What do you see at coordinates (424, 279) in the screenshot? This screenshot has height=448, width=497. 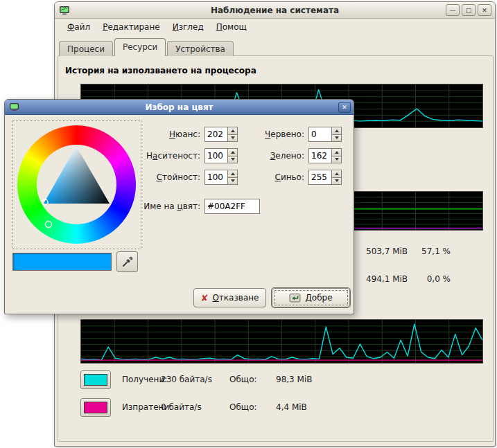 I see `swap-percent: 0,0 %` at bounding box center [424, 279].